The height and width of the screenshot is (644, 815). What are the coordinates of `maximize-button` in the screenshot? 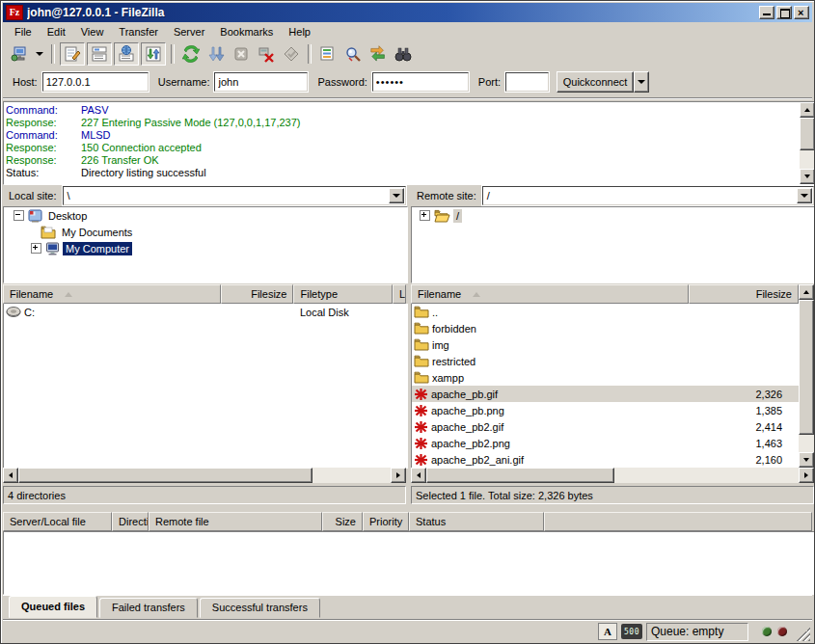 It's located at (784, 13).